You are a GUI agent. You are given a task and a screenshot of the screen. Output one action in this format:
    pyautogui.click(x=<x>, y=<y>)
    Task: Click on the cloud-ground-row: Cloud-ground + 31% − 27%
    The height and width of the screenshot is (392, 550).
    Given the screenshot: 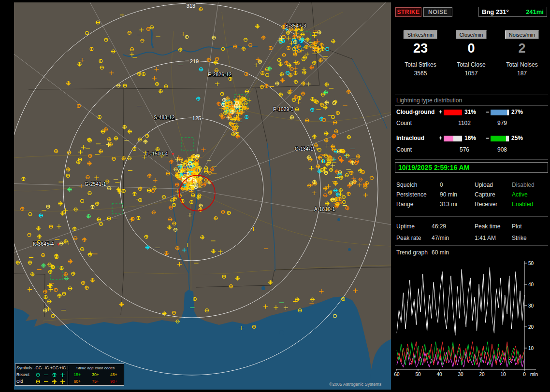 What is the action you would take?
    pyautogui.click(x=472, y=112)
    